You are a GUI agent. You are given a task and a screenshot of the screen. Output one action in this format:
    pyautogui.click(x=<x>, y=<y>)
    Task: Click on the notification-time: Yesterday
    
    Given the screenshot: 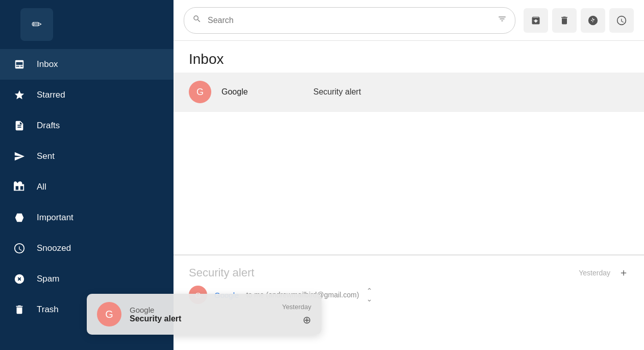 What is the action you would take?
    pyautogui.click(x=297, y=307)
    